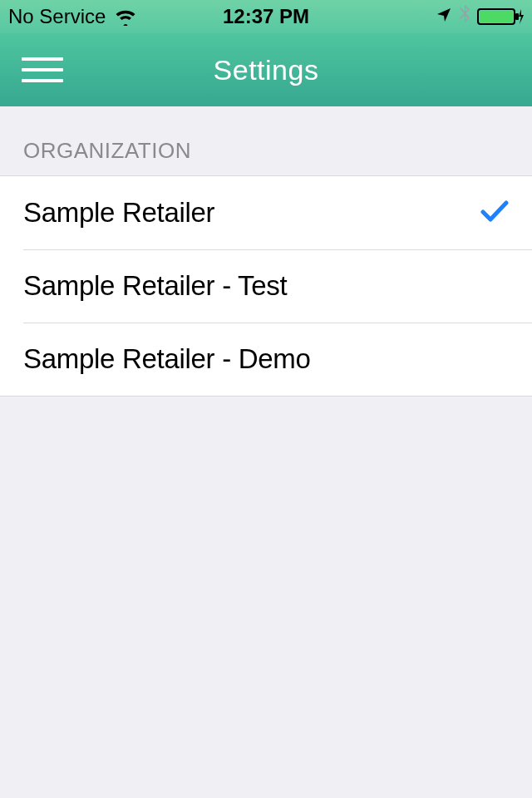  I want to click on location-icon, so click(444, 17).